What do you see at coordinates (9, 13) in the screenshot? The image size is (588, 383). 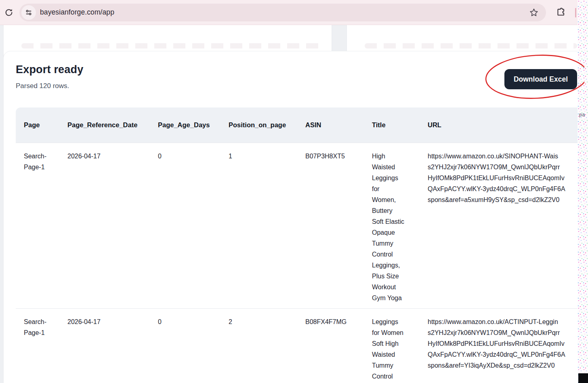 I see `reload-icon` at bounding box center [9, 13].